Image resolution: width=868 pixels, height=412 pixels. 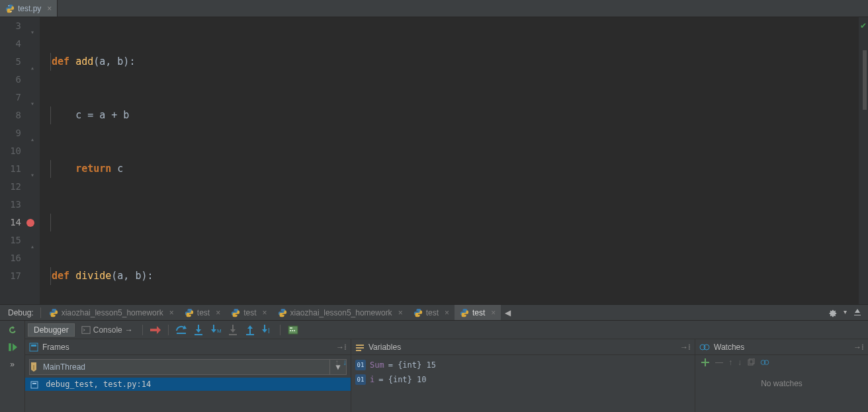 What do you see at coordinates (13, 347) in the screenshot?
I see `resume-button` at bounding box center [13, 347].